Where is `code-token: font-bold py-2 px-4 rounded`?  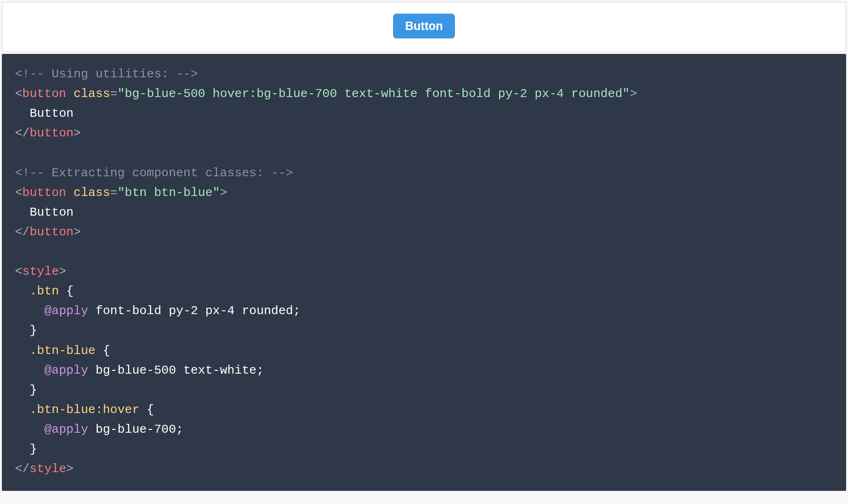 code-token: font-bold py-2 px-4 rounded is located at coordinates (194, 311).